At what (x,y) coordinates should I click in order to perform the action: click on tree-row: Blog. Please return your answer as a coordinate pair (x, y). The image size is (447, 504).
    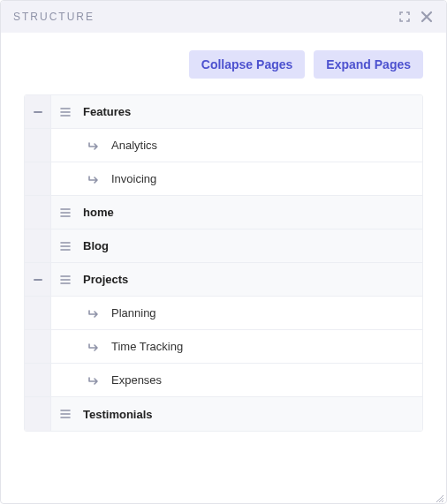
    Looking at the image, I should click on (224, 246).